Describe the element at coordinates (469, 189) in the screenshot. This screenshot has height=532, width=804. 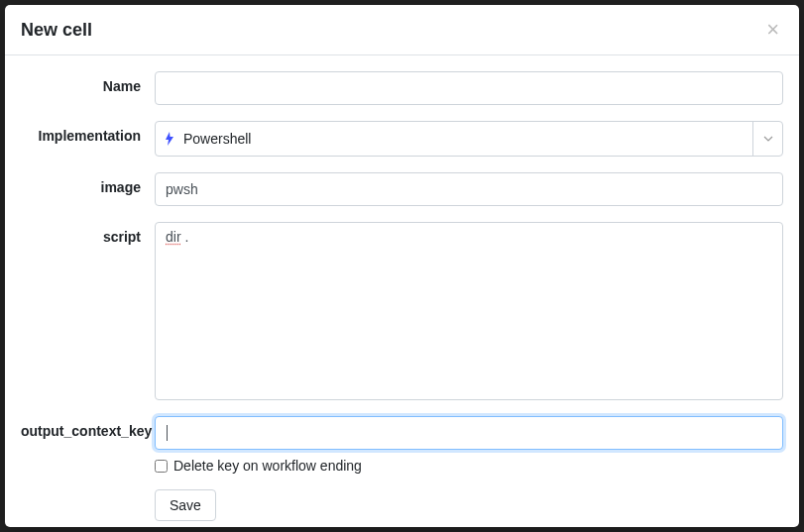
I see `image-input` at that location.